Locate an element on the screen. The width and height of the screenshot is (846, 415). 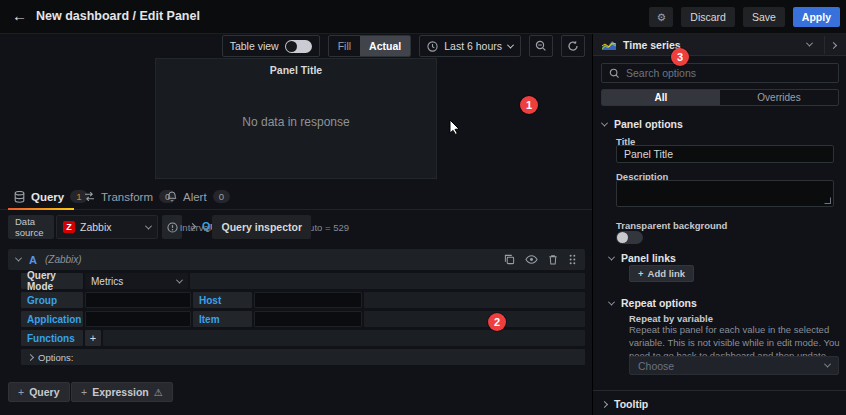
query-mode-select: Metrics is located at coordinates (136, 281).